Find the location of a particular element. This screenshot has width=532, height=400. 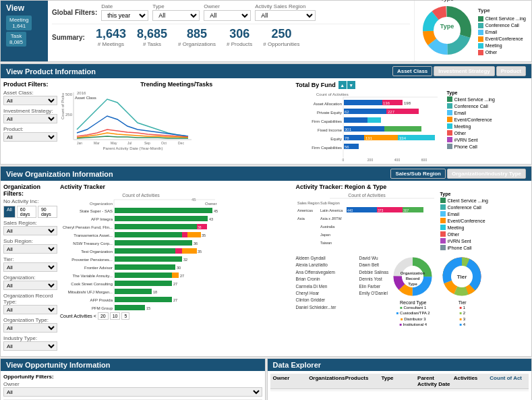

date-select: this year is located at coordinates (125, 16).